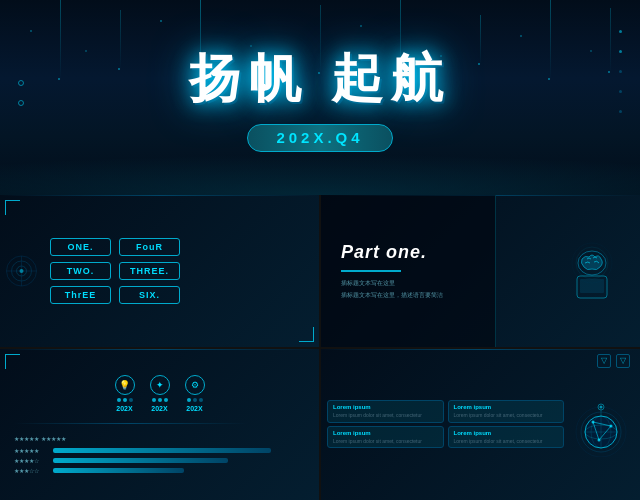  Describe the element at coordinates (386, 438) in the screenshot. I see `card-3: Lorem ipsum Lorem ipsum dolor sit amet, …` at that location.